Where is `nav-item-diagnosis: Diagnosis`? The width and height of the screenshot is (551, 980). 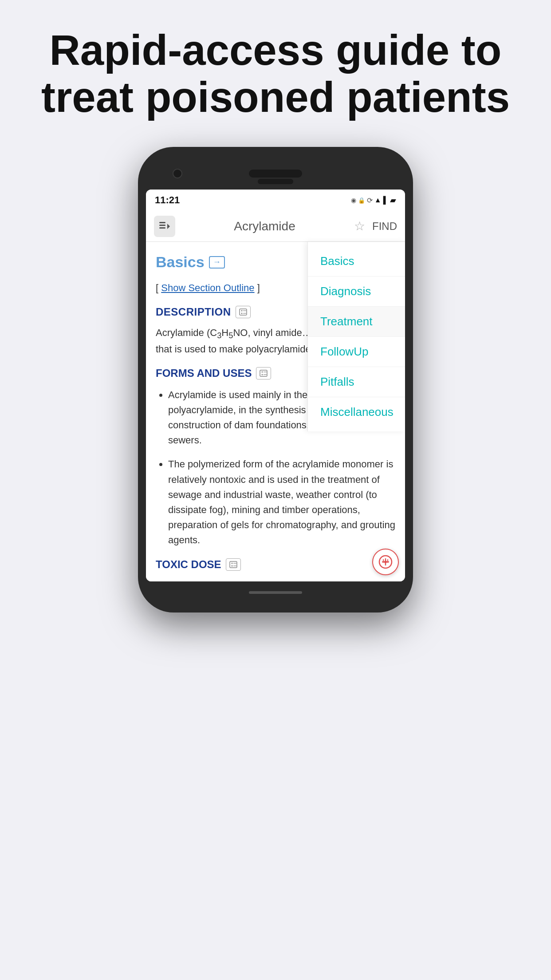
nav-item-diagnosis: Diagnosis is located at coordinates (357, 292).